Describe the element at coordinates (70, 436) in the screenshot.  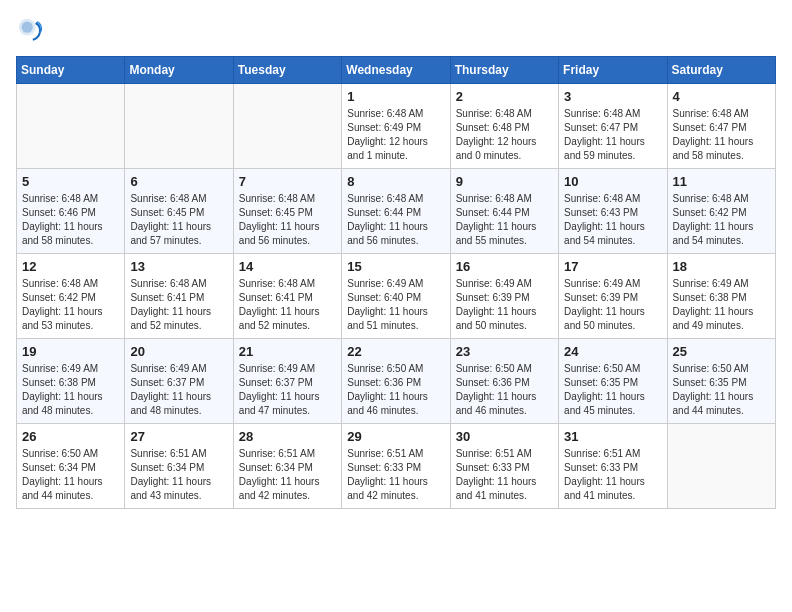
I see `day-number: 26` at that location.